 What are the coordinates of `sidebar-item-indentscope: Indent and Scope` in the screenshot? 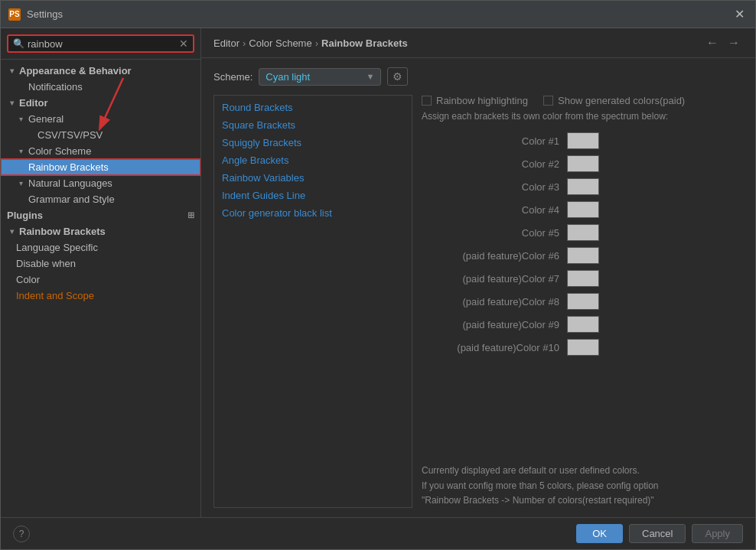 It's located at (101, 295).